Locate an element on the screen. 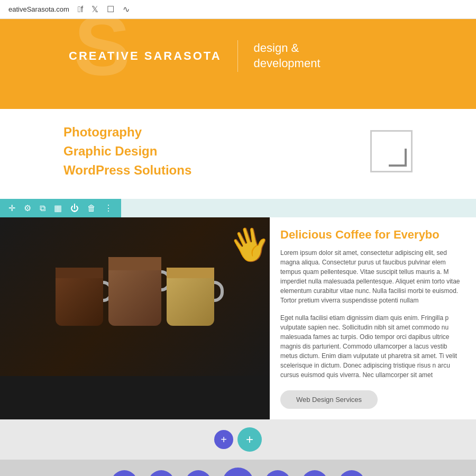 The image size is (476, 476). toolbar-sort-button: ⇅ is located at coordinates (352, 473).